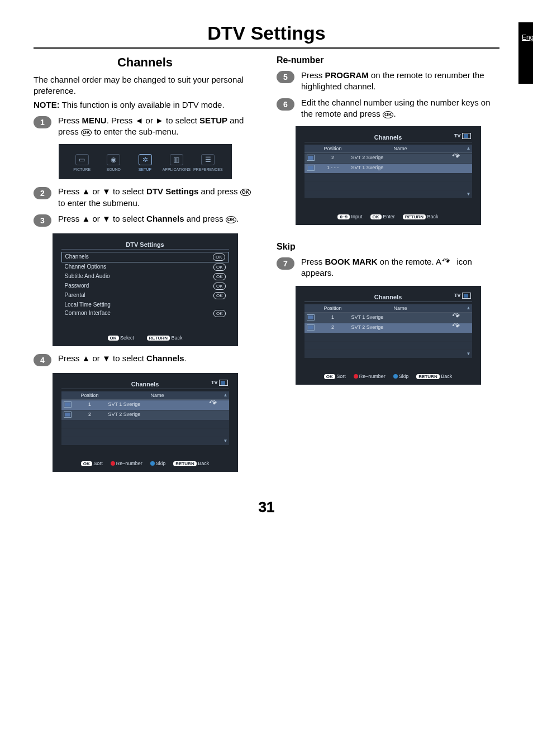 The height and width of the screenshot is (756, 533). Describe the element at coordinates (160, 105) in the screenshot. I see `note-text: NOTE: This function is only available in…` at that location.